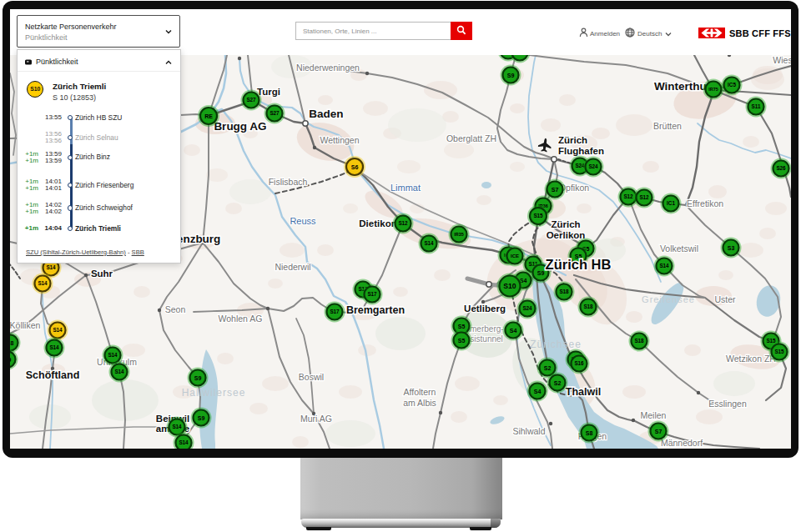 The height and width of the screenshot is (532, 801). What do you see at coordinates (316, 419) in the screenshot?
I see `svg-text: Muri AG` at bounding box center [316, 419].